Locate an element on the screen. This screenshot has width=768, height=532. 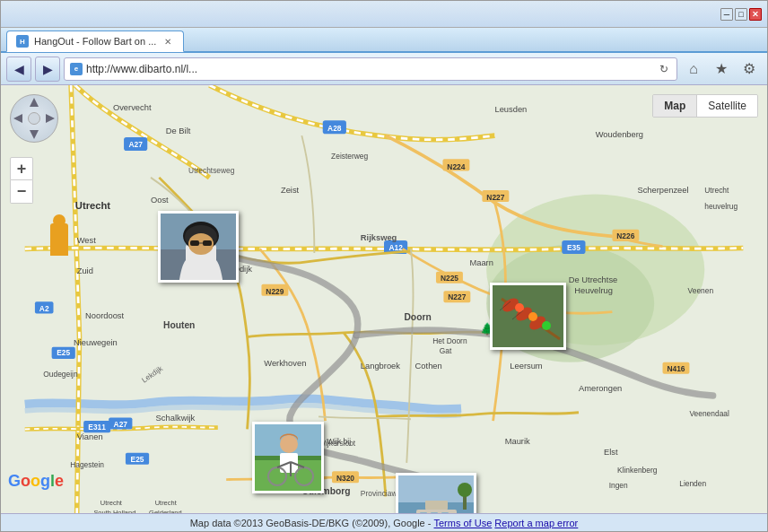
tab-favicon: H is located at coordinates (22, 41).